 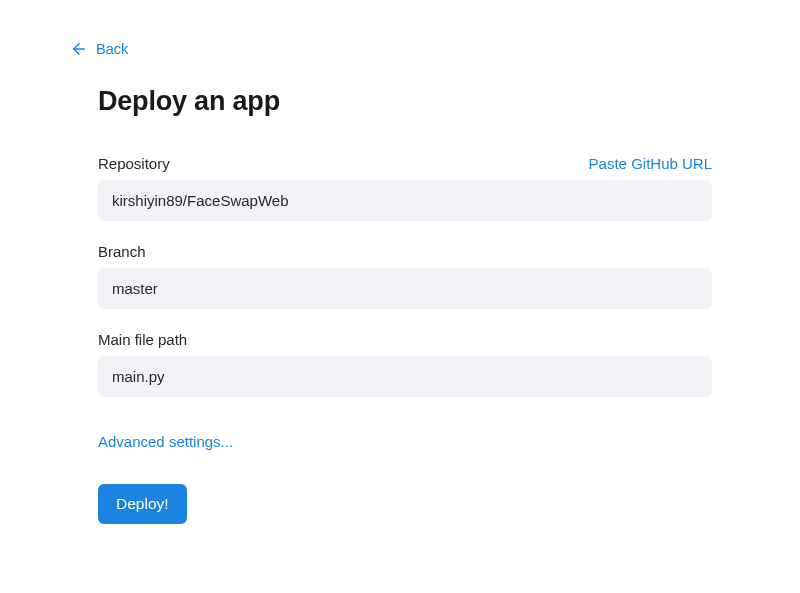 What do you see at coordinates (650, 164) in the screenshot?
I see `paste-github-url-link: Paste GitHub URL` at bounding box center [650, 164].